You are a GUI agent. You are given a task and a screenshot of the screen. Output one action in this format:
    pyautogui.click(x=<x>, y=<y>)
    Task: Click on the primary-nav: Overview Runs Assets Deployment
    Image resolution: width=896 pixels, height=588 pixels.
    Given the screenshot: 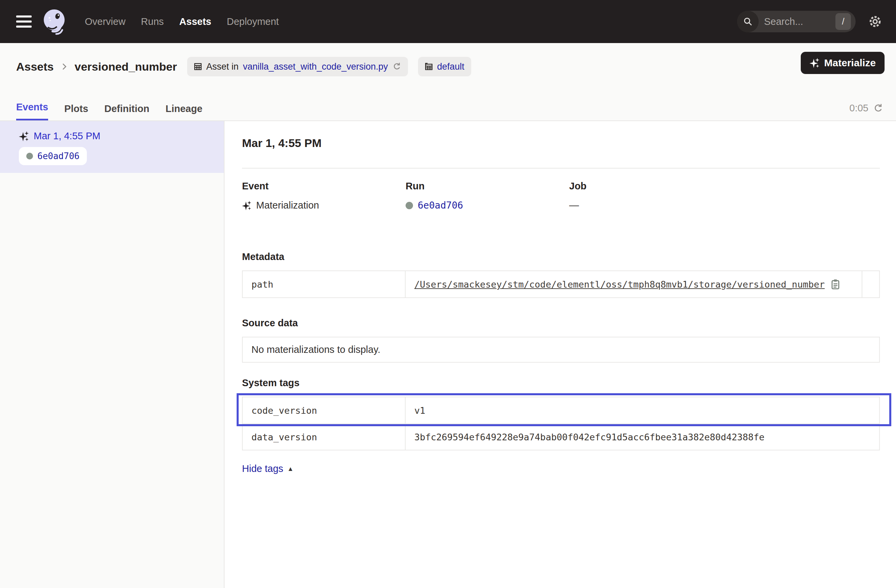 What is the action you would take?
    pyautogui.click(x=181, y=22)
    